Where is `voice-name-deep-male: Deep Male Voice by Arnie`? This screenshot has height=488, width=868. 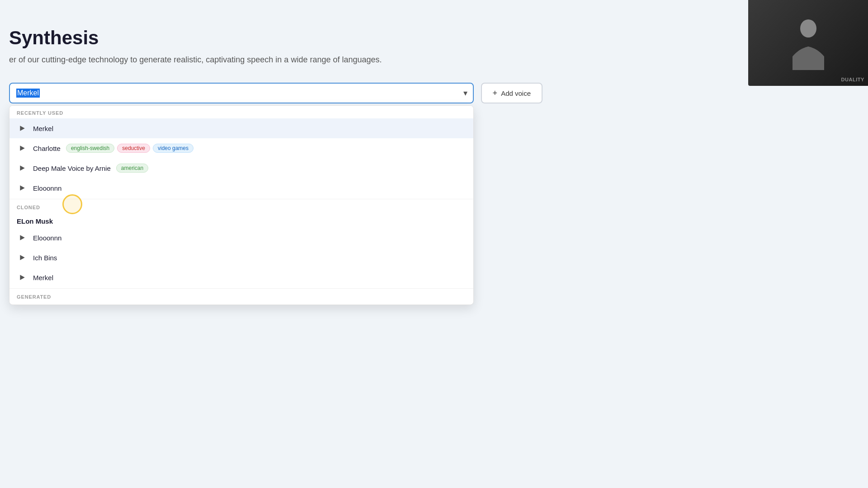
voice-name-deep-male: Deep Male Voice by Arnie is located at coordinates (72, 168).